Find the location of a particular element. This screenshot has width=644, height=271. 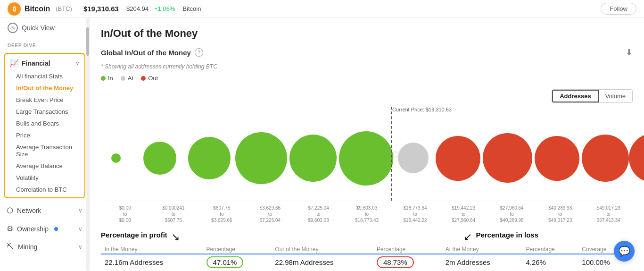

td-out-pct: 48.73% is located at coordinates (407, 262).